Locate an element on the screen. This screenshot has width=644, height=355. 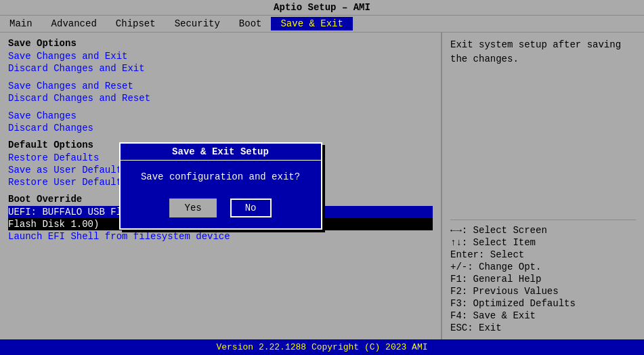
option-save-changes: Save Changes is located at coordinates (221, 116).